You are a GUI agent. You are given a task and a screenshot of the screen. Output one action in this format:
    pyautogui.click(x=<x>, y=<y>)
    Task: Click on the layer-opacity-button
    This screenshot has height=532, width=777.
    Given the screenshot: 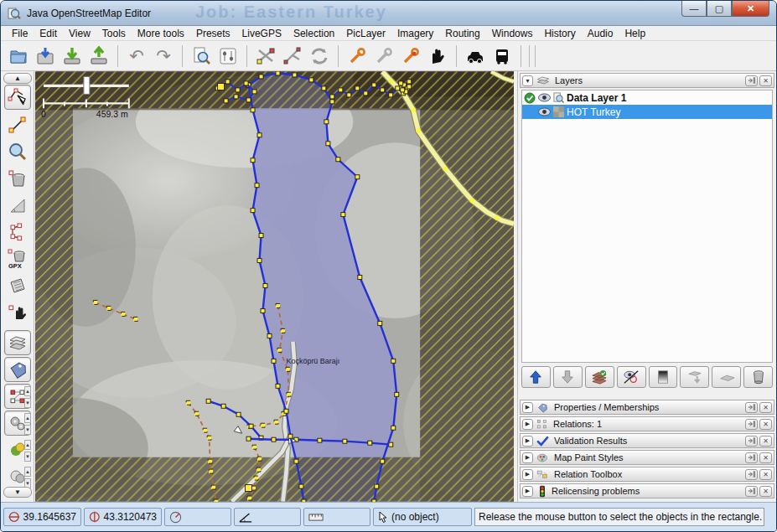 What is the action you would take?
    pyautogui.click(x=664, y=377)
    